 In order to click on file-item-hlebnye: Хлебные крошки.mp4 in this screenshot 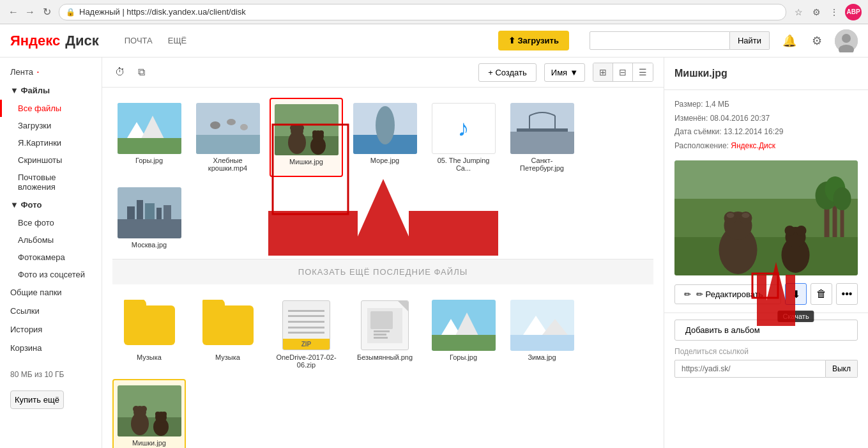, I will do `click(227, 137)`.